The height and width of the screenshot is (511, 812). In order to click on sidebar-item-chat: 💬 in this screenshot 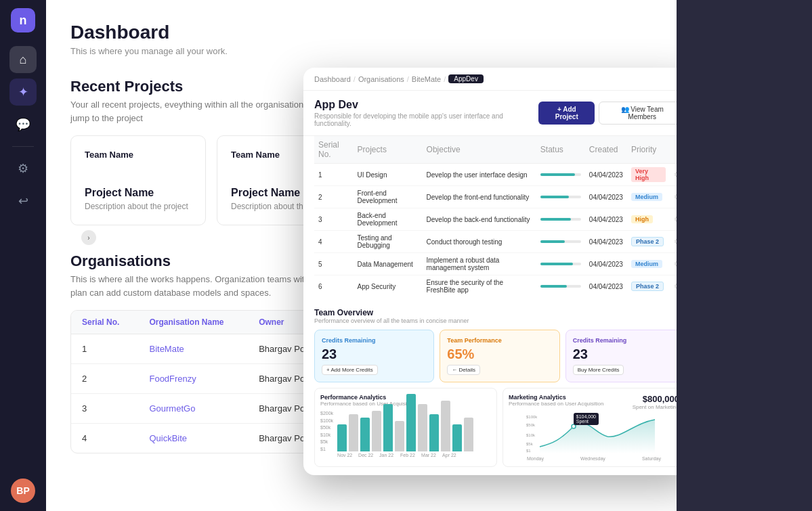, I will do `click(23, 125)`.